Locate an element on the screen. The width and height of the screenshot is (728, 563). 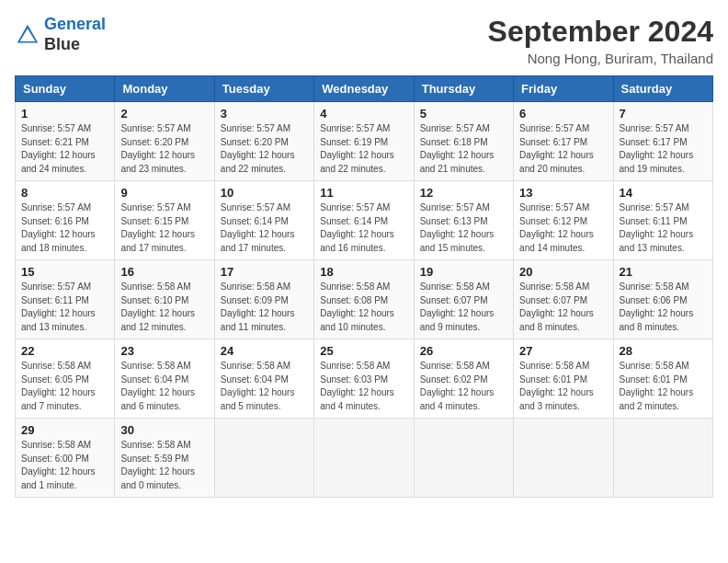
day-header: Friday is located at coordinates (563, 89).